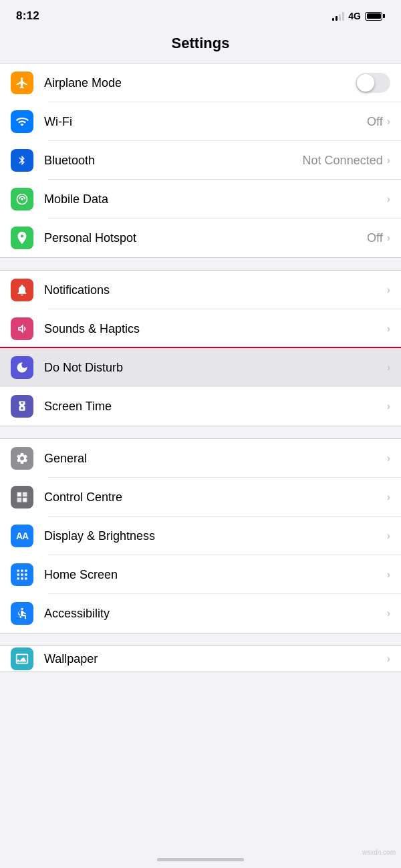  What do you see at coordinates (200, 83) in the screenshot?
I see `airplane-mode-label: Airplane Mode` at bounding box center [200, 83].